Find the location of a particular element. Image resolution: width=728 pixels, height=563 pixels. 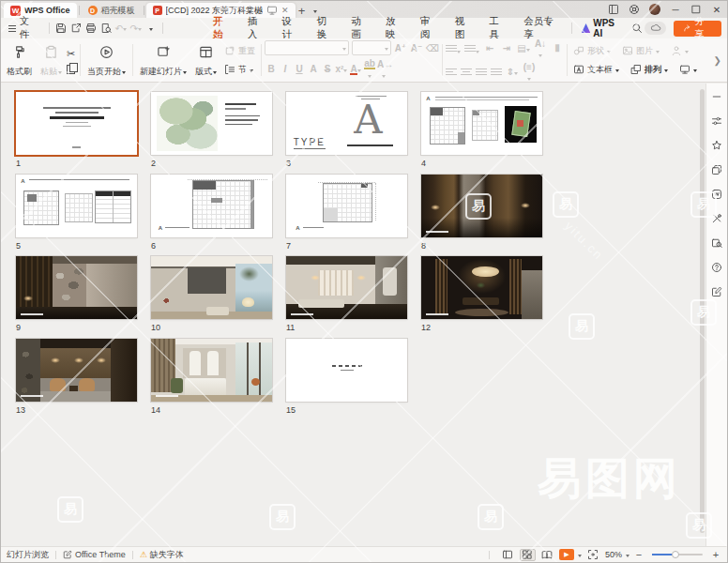

align-right-icon is located at coordinates (481, 71).